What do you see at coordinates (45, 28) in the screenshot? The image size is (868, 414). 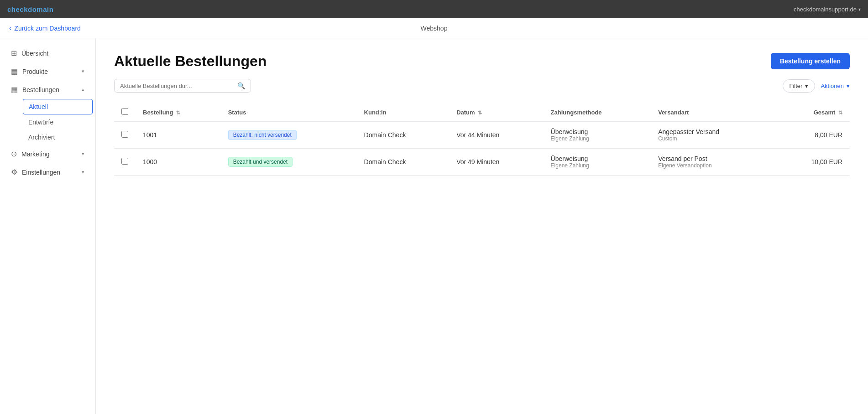 I see `back-link: ‹ Zurück zum Dashboard` at bounding box center [45, 28].